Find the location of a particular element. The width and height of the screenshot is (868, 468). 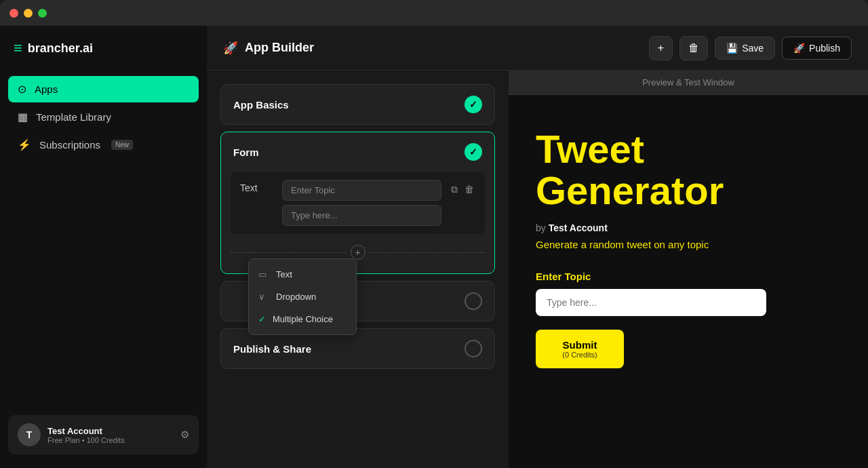

dashed-line-left is located at coordinates (289, 252).